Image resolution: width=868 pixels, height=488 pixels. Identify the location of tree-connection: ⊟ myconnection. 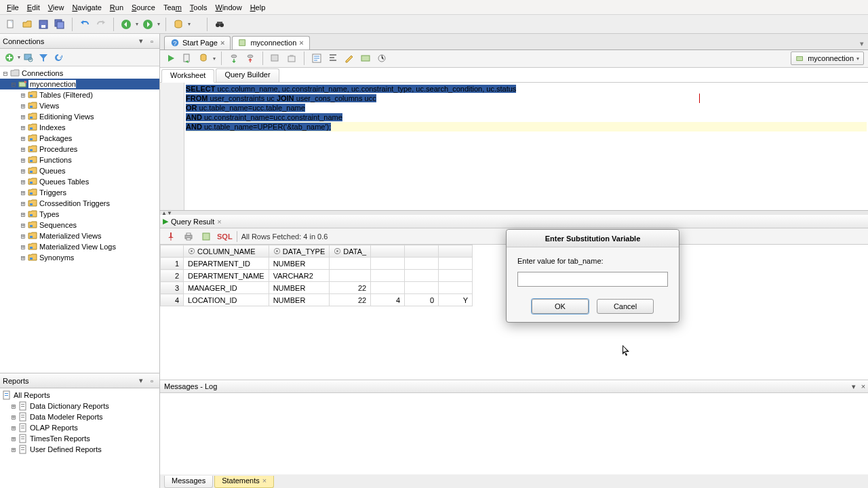
(80, 84).